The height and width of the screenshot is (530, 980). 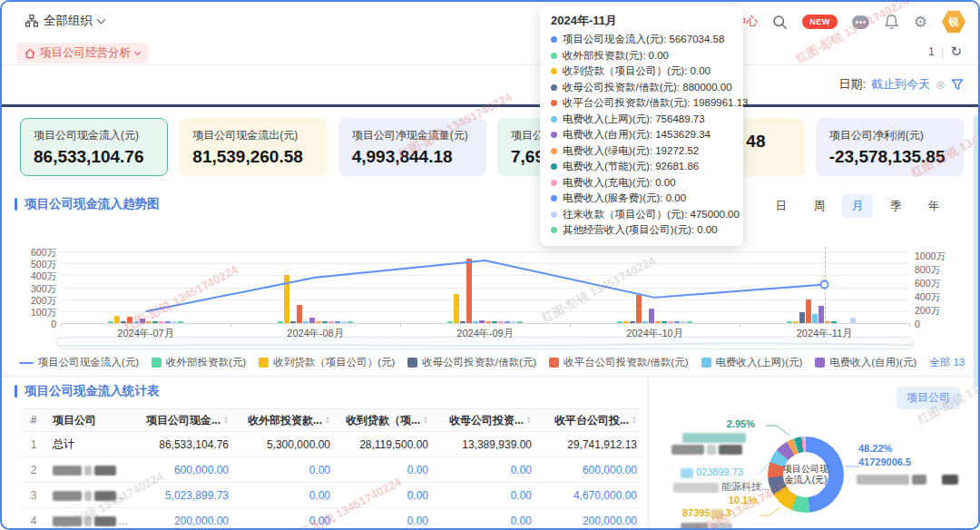 I want to click on table-row: 4...200,000.000.000.000.00200,000.00, so click(x=331, y=519).